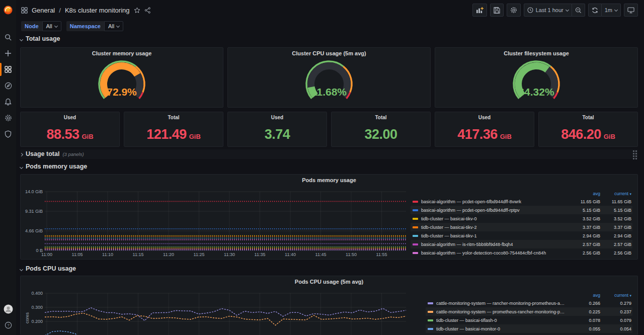  Describe the element at coordinates (583, 303) in the screenshot. I see `legend-avg-value: 0.266` at that location.